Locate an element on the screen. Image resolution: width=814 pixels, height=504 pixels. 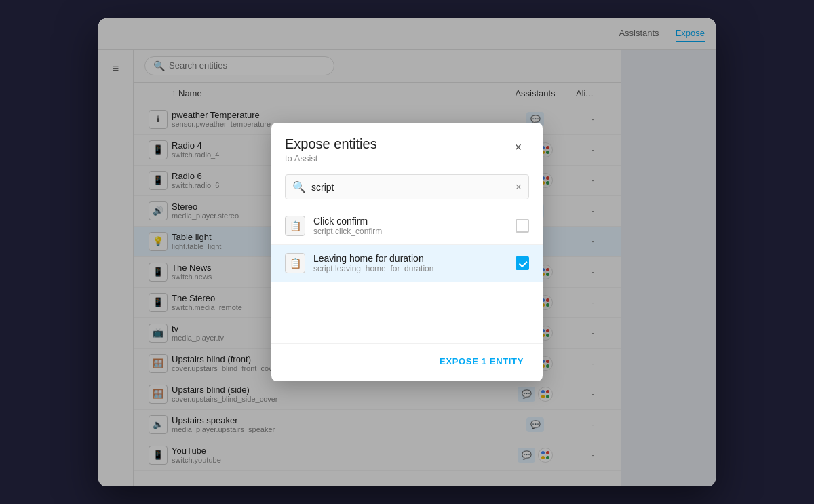
modal-search-box: 🔍 × is located at coordinates (407, 187).